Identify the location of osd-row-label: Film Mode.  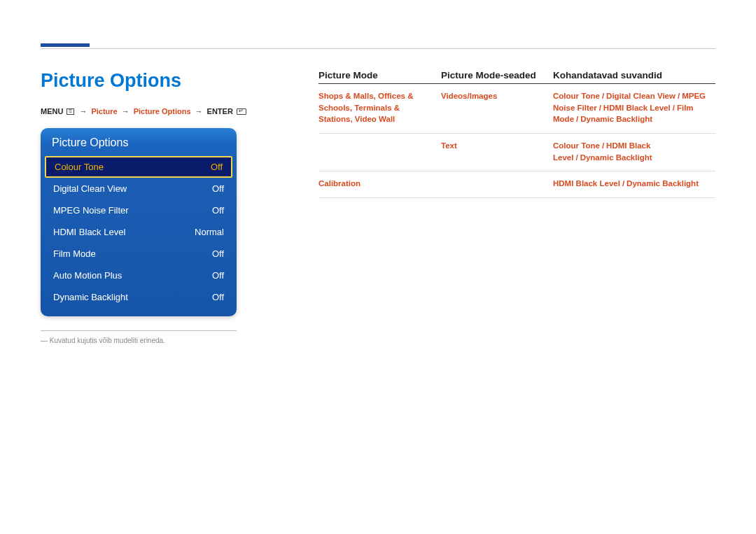
(74, 253).